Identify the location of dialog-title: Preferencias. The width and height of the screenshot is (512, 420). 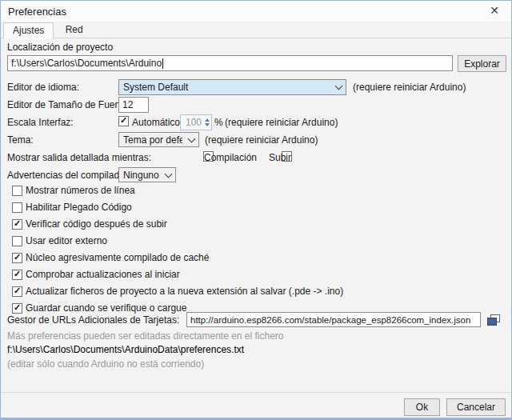
(37, 11).